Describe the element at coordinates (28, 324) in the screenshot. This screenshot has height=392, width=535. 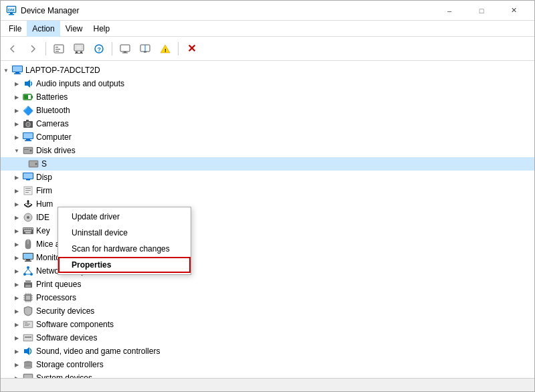
I see `softwarecomponents-icon` at that location.